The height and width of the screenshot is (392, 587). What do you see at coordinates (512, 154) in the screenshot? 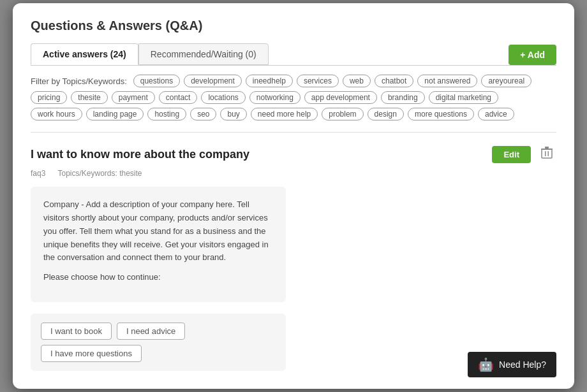
I see `edit-button: Edit` at bounding box center [512, 154].